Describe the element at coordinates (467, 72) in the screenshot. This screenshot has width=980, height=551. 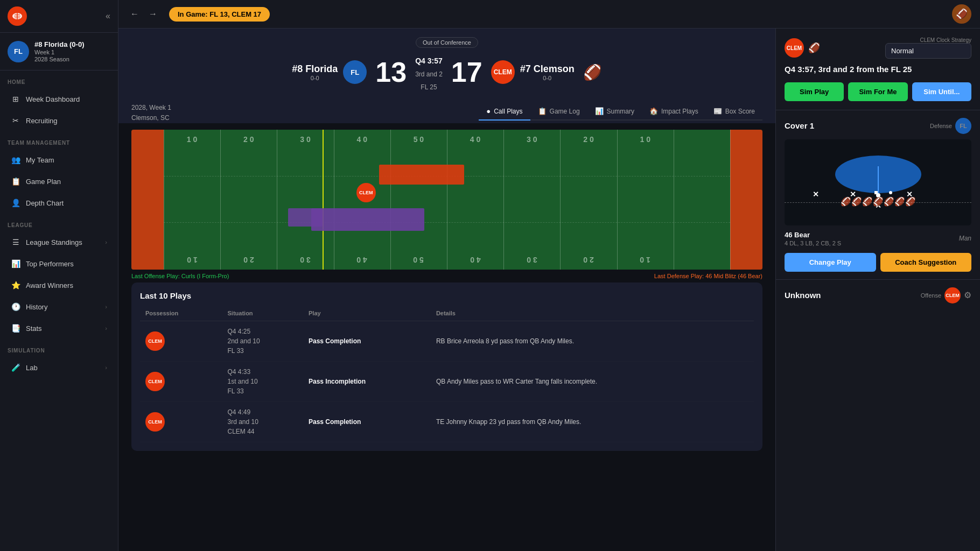
I see `team2-score: 17` at that location.